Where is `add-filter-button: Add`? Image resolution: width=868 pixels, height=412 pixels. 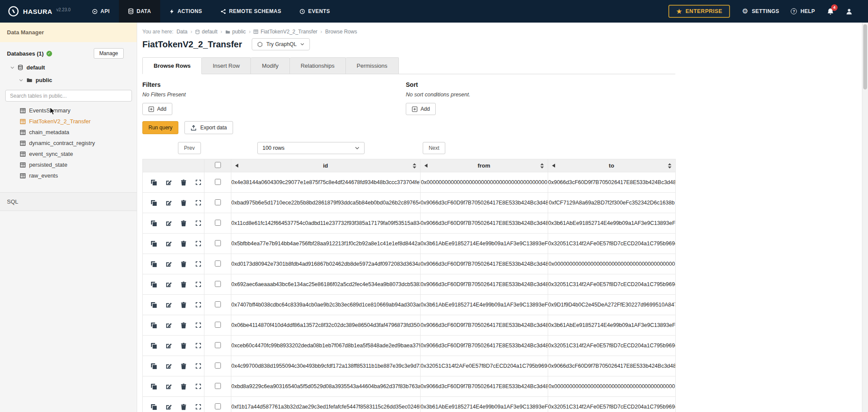 add-filter-button: Add is located at coordinates (157, 109).